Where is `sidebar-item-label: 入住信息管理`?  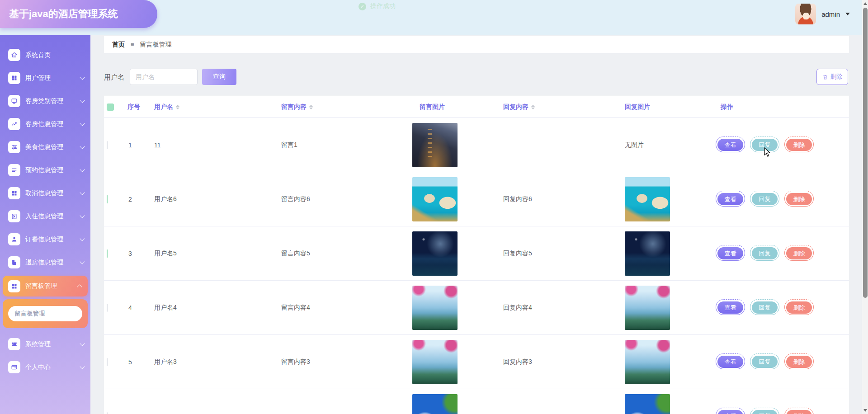
sidebar-item-label: 入住信息管理 is located at coordinates (53, 216).